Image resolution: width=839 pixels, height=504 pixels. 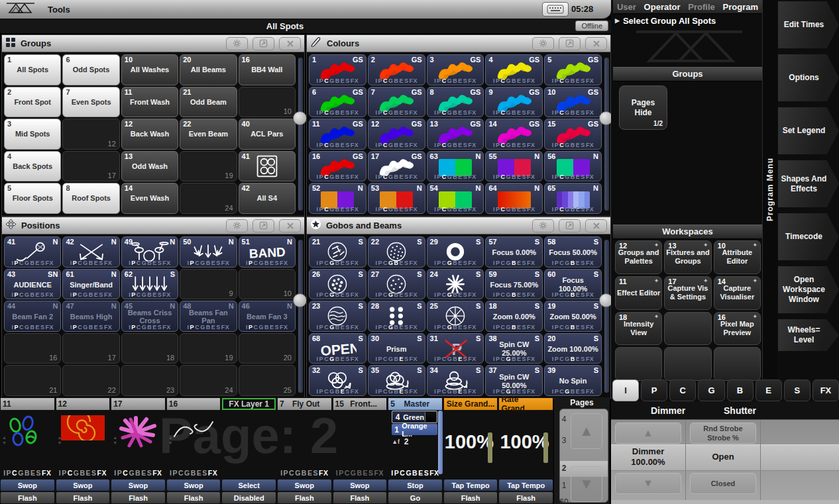 I want to click on playback-header: 16, so click(x=194, y=404).